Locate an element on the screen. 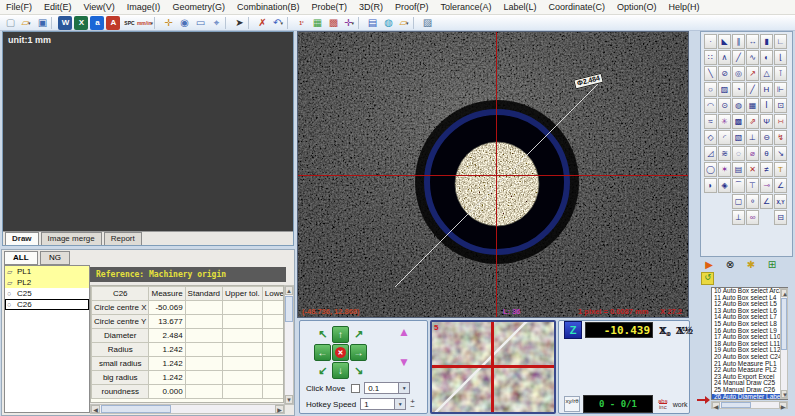 This screenshot has height=416, width=795. jog-down-left-button: ↙ is located at coordinates (322, 370).